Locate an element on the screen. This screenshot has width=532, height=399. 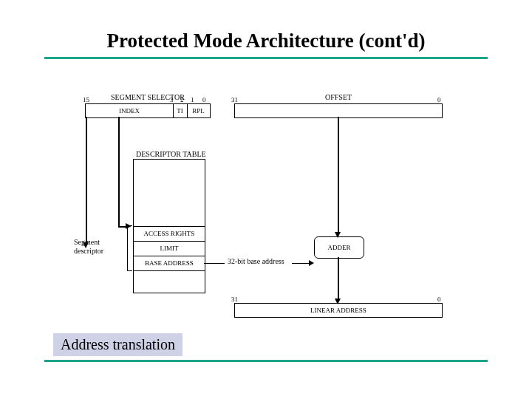
offset-bit-31: 31 is located at coordinates (235, 100).